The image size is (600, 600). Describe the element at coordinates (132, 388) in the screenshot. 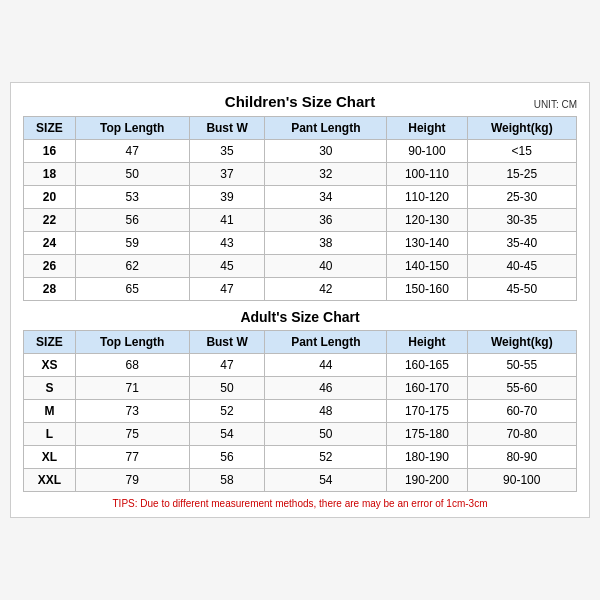

I see `table-cell: 71` at that location.